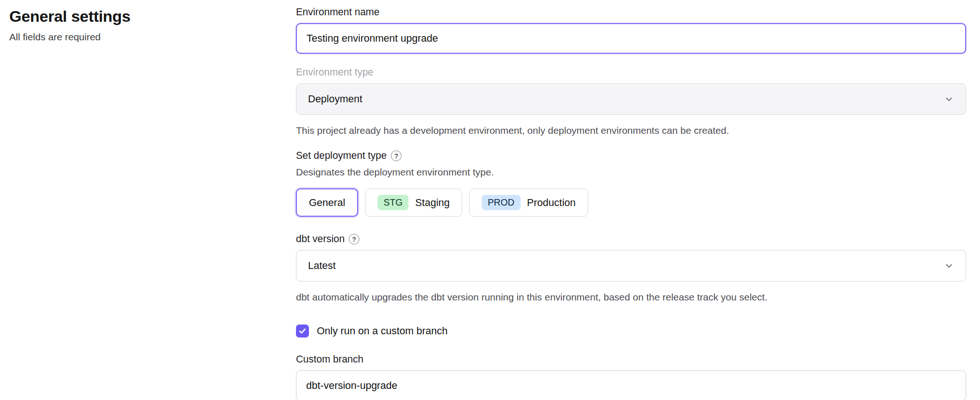  Describe the element at coordinates (382, 331) in the screenshot. I see `custom-branch-checkbox-label: Only run on a custom branch` at that location.